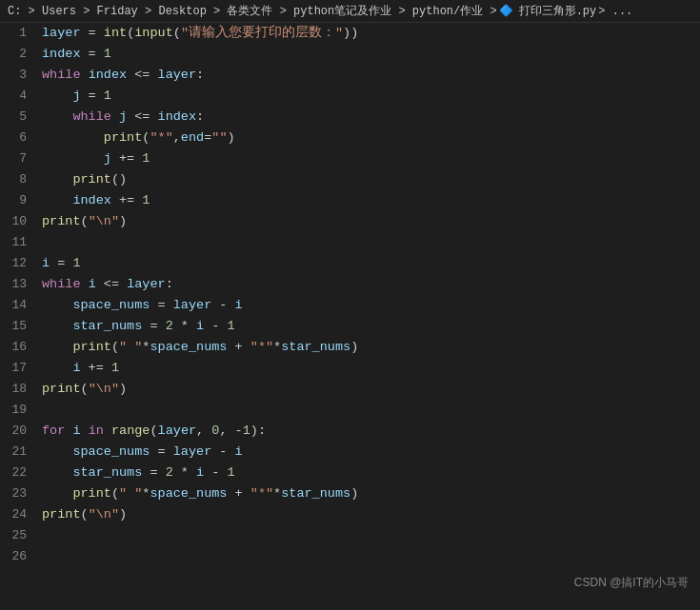 The width and height of the screenshot is (700, 610). Describe the element at coordinates (96, 430) in the screenshot. I see `token-kw: in` at that location.